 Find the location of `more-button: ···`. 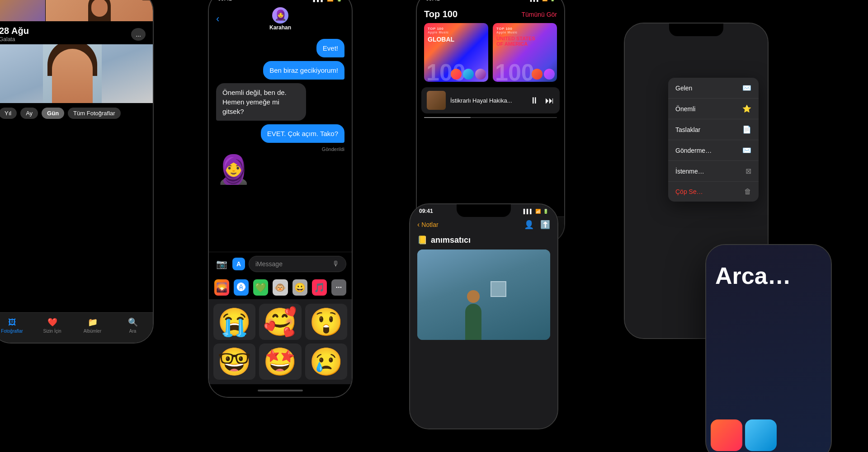

more-button: ··· is located at coordinates (138, 34).